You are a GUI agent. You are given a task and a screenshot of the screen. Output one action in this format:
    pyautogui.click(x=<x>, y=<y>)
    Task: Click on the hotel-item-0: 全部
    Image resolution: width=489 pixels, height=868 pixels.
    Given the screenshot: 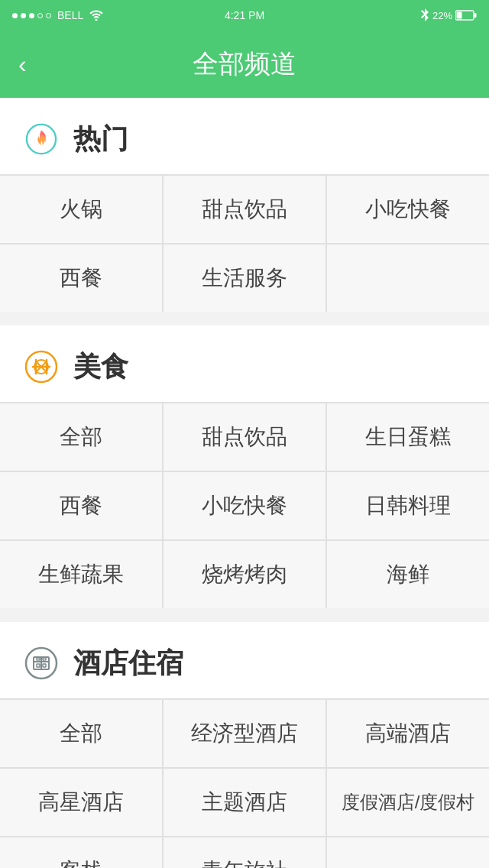 What is the action you would take?
    pyautogui.click(x=81, y=734)
    